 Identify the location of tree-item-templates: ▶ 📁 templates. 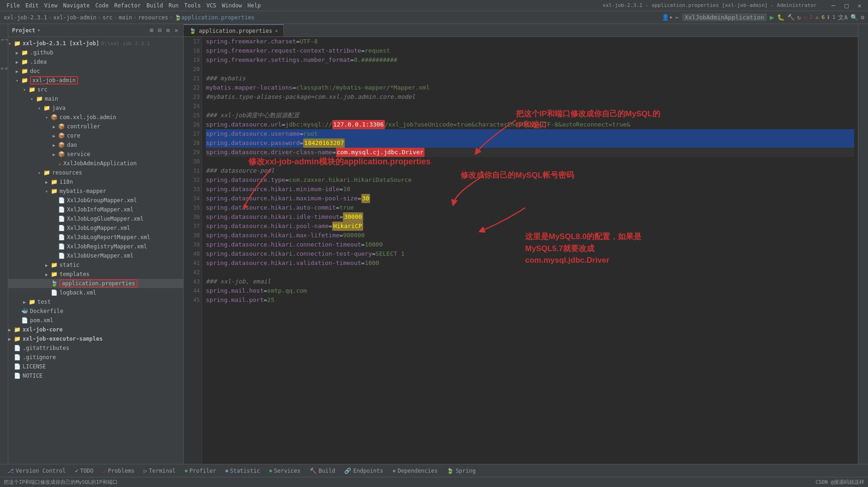
(96, 274).